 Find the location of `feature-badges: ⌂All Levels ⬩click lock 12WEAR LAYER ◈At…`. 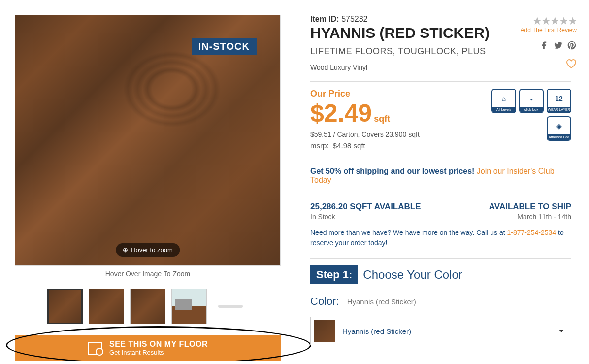

feature-badges: ⌂All Levels ⬩click lock 12WEAR LAYER ◈At… is located at coordinates (529, 115).